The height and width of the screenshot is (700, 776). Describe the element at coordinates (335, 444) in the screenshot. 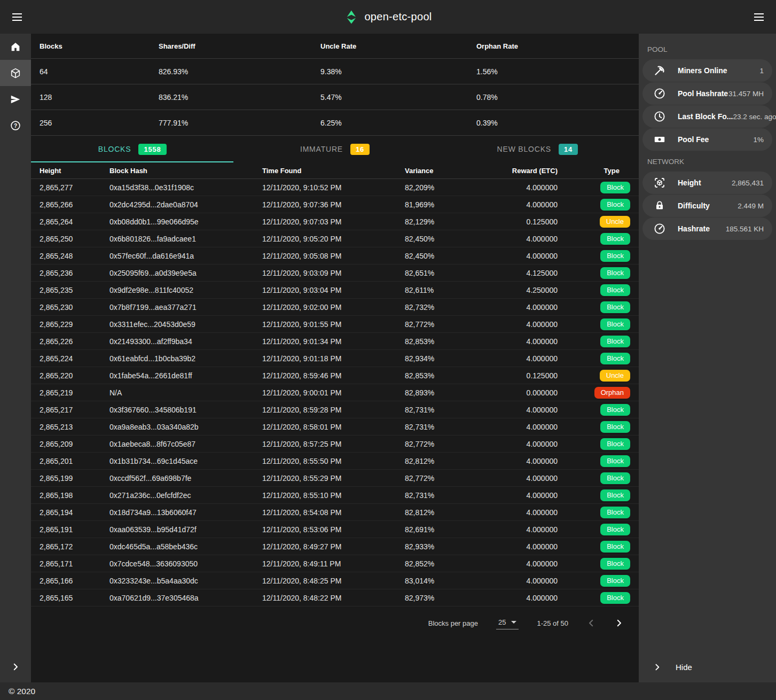

I see `table-row: 2,865,209 0x1aebeca8...8f67c05e87 12/11/…` at that location.